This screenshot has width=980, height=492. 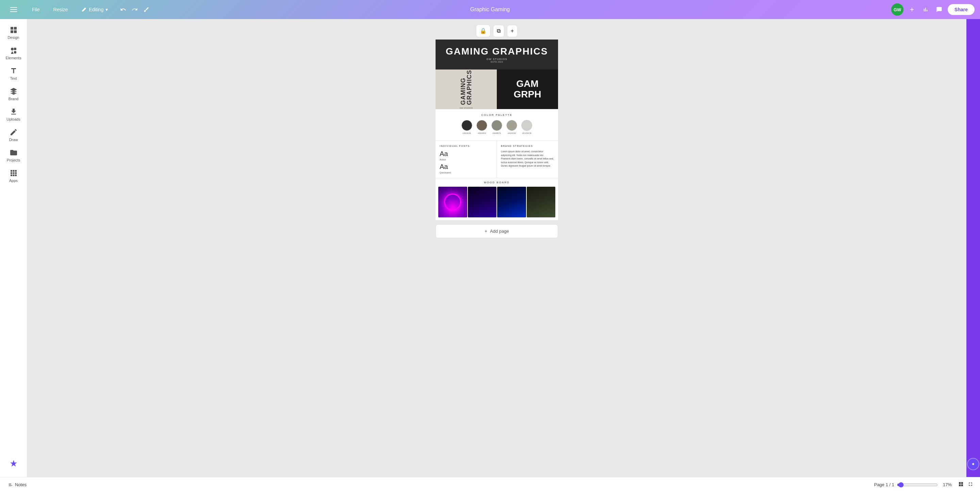 What do you see at coordinates (527, 127) in the screenshot?
I see `color-5: #D1D0CB` at bounding box center [527, 127].